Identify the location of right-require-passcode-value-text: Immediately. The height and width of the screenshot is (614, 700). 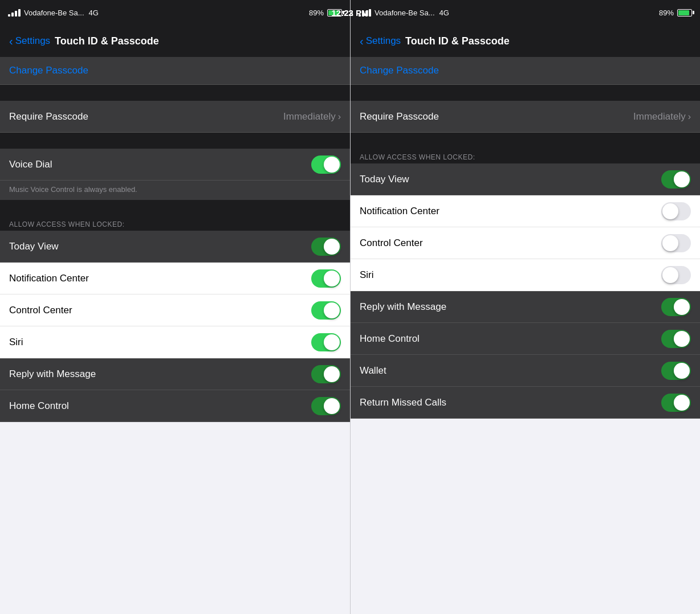
(660, 117).